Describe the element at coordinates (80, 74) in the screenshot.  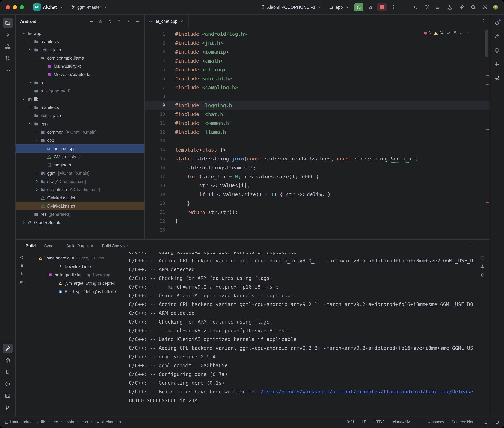
I see `tree-item-messageadapter-kt: MessageAdapter.kt` at that location.